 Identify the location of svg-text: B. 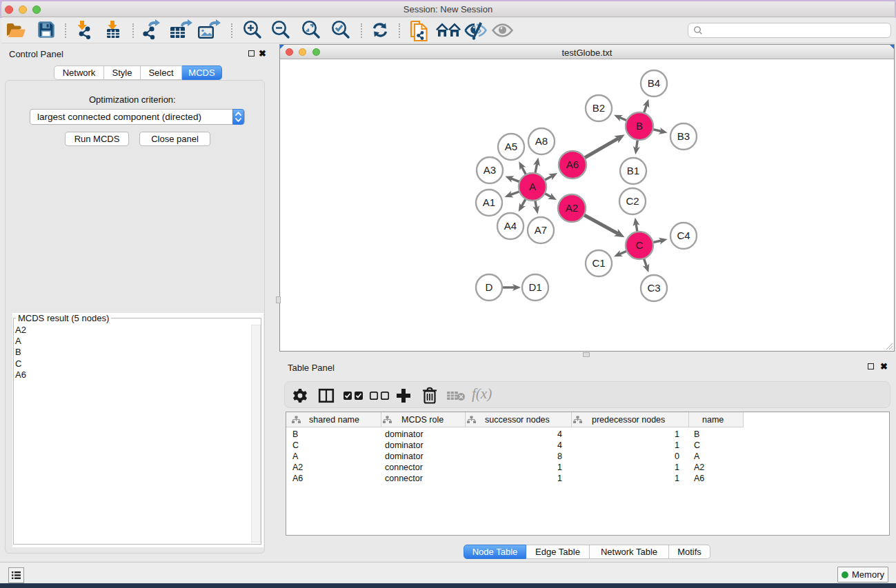
(639, 125).